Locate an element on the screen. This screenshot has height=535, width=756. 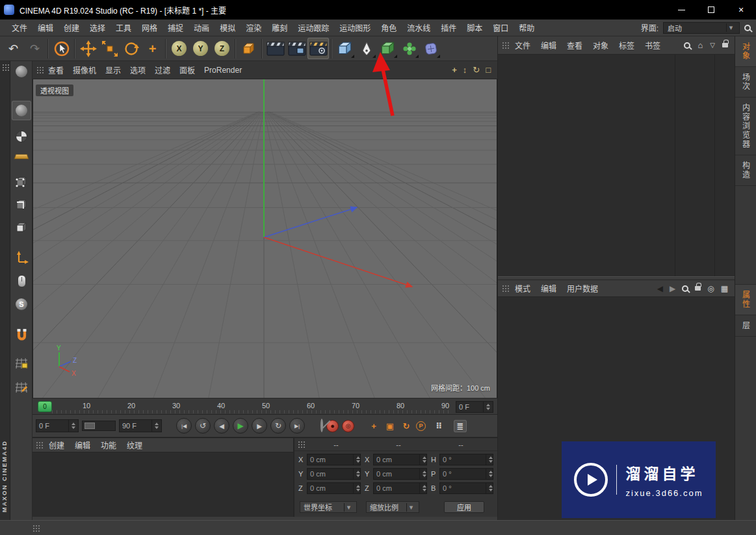
keyframe-presets-button: ≣ is located at coordinates (460, 426).